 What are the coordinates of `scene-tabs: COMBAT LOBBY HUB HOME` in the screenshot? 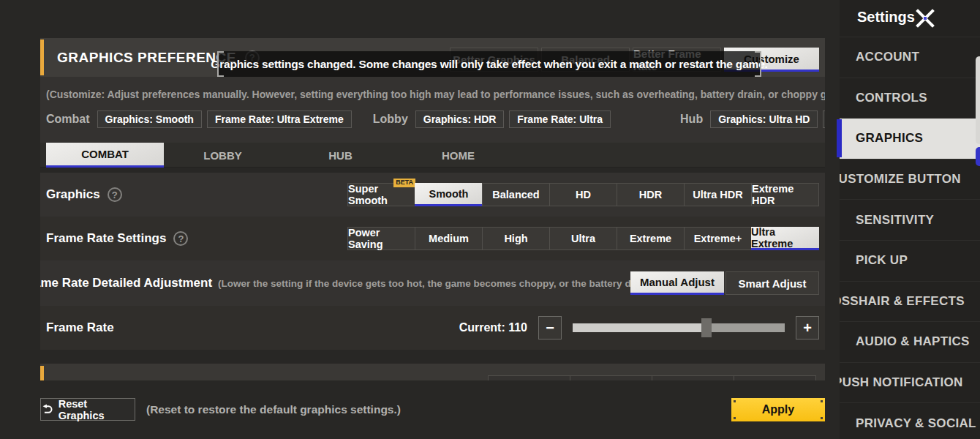 It's located at (433, 155).